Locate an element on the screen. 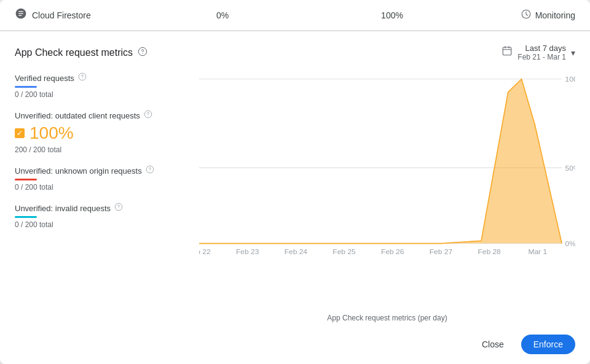  svg-text: Feb 25 is located at coordinates (344, 252).